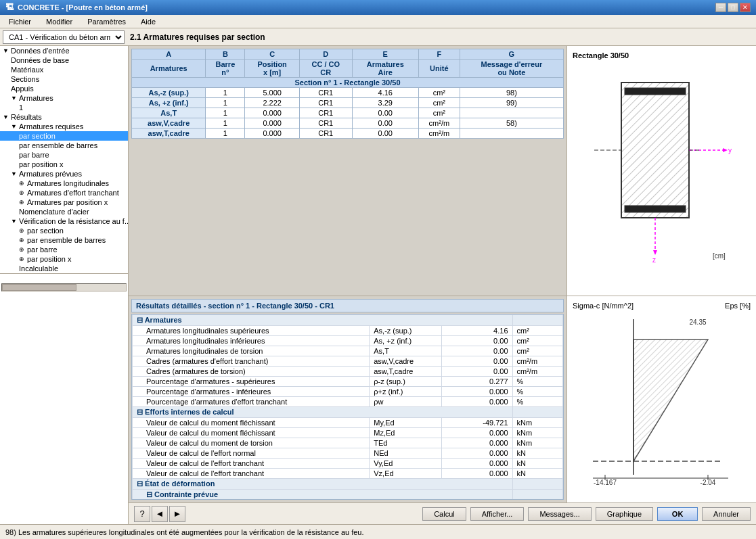  Describe the element at coordinates (537, 453) in the screenshot. I see `result-unit: kN` at that location.